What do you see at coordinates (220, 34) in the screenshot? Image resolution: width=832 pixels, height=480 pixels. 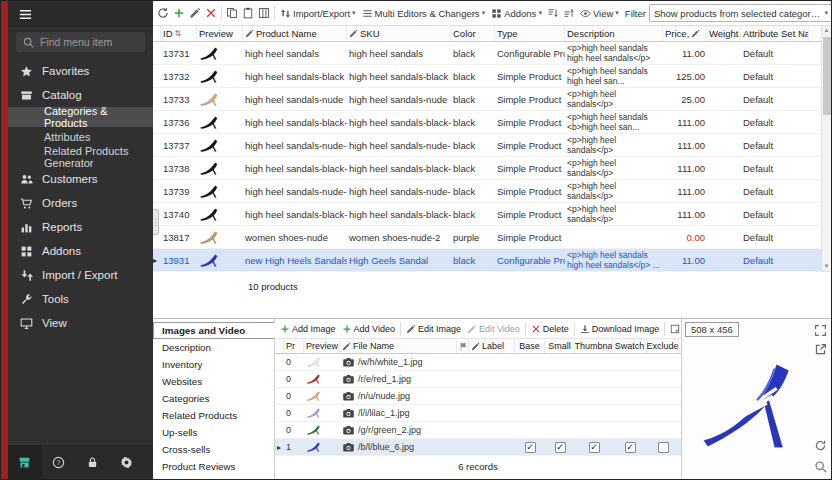 I see `column-header-preview: Preview` at bounding box center [220, 34].